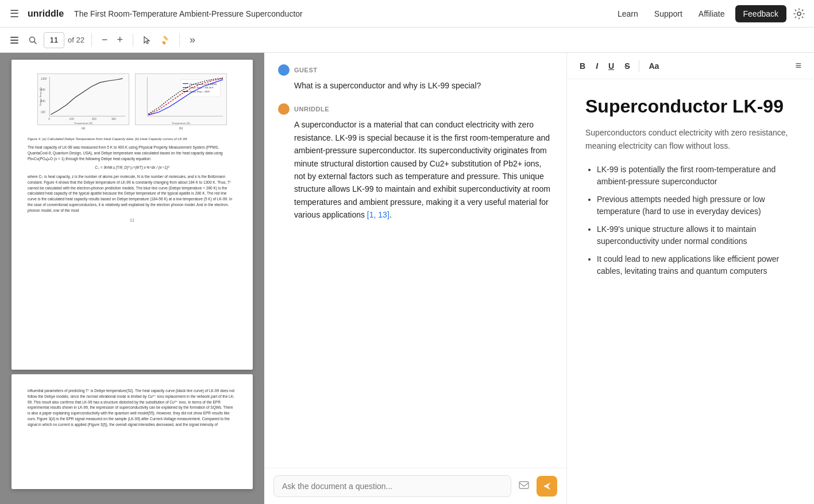 This screenshot has height=504, width=814. Describe the element at coordinates (696, 265) in the screenshot. I see `note-item-4: It could lead to new applications like e…` at that location.